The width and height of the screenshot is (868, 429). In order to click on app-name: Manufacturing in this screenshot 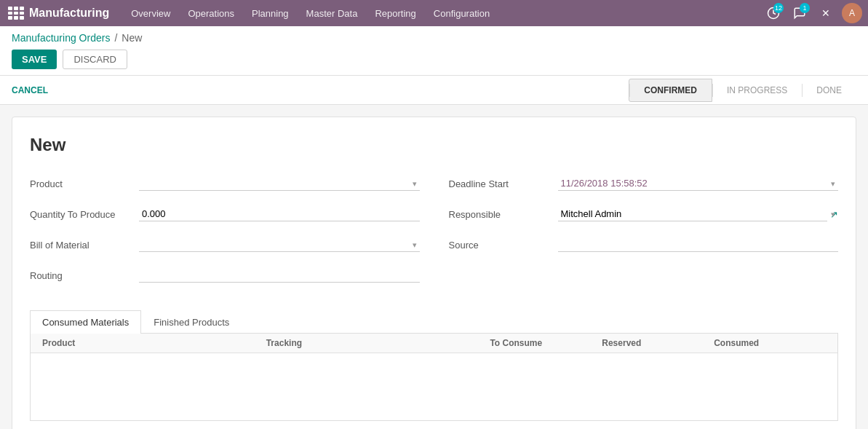, I will do `click(69, 13)`.